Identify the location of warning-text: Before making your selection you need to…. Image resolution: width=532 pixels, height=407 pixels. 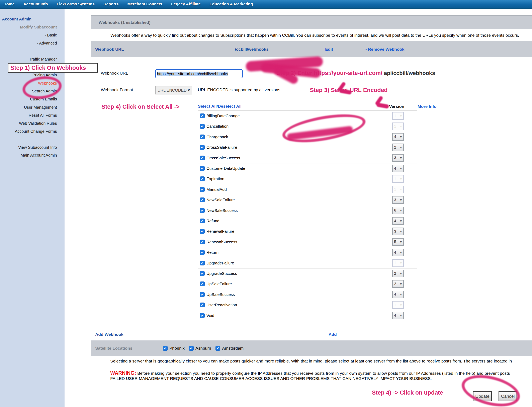
(324, 373).